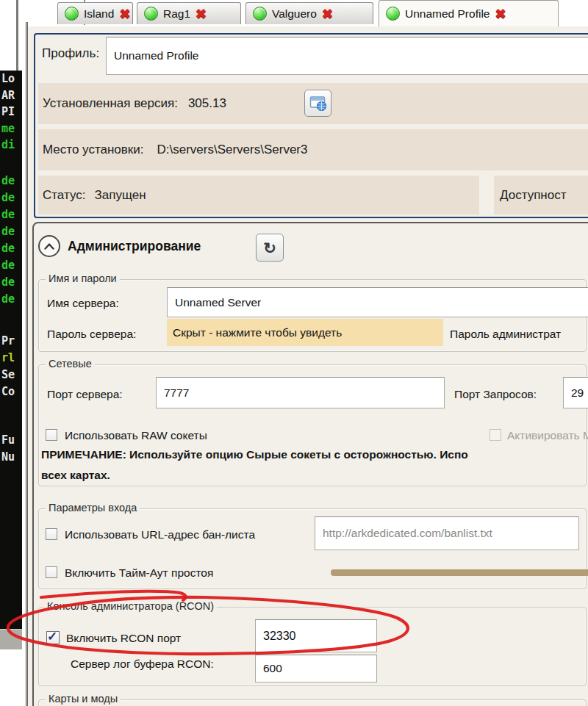 The width and height of the screenshot is (588, 706). Describe the element at coordinates (96, 13) in the screenshot. I see `tab-island: Island ✖` at that location.